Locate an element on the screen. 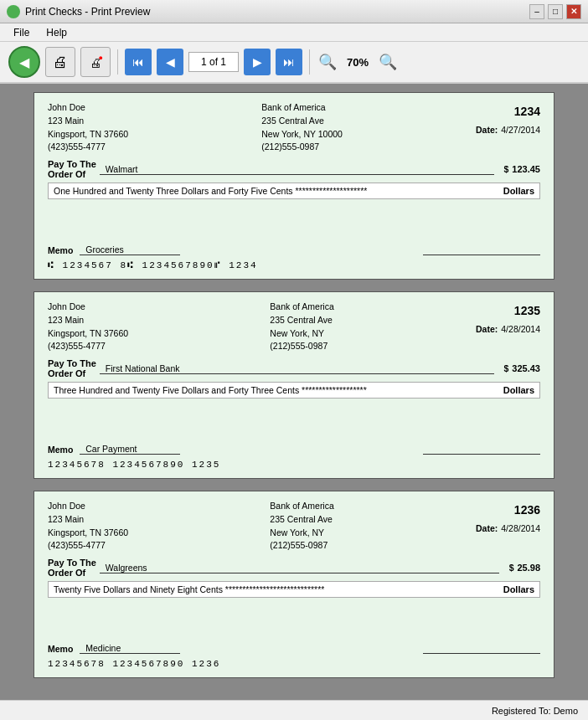  memo-section: Memo Car Payment is located at coordinates (114, 449).